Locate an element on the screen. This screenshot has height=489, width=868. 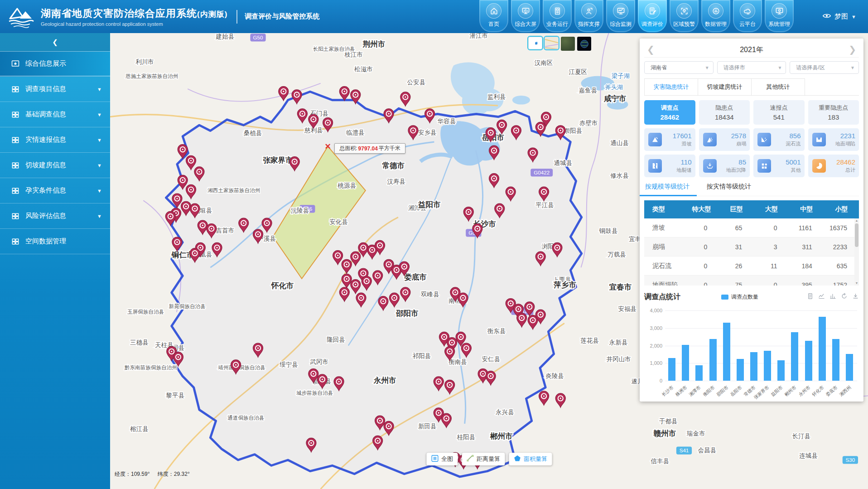
table-body: 滑坡0650116116375崩塌03133112233泥石流026111846… is located at coordinates (752, 252).